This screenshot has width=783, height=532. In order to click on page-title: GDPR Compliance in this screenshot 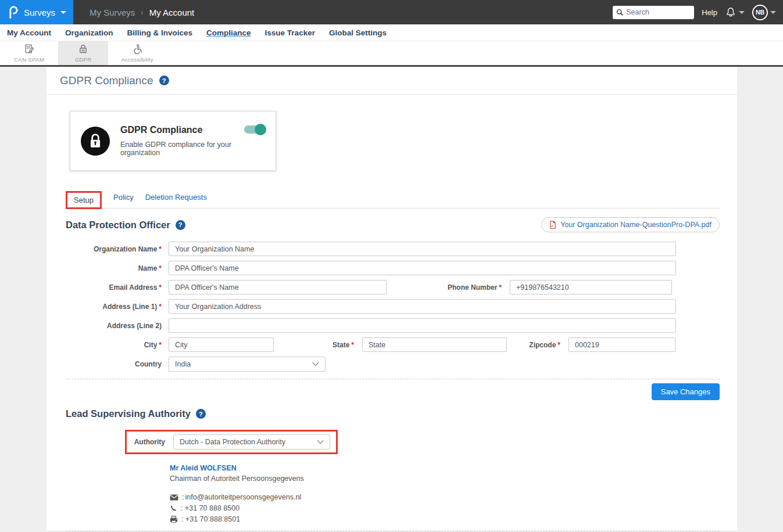, I will do `click(107, 81)`.